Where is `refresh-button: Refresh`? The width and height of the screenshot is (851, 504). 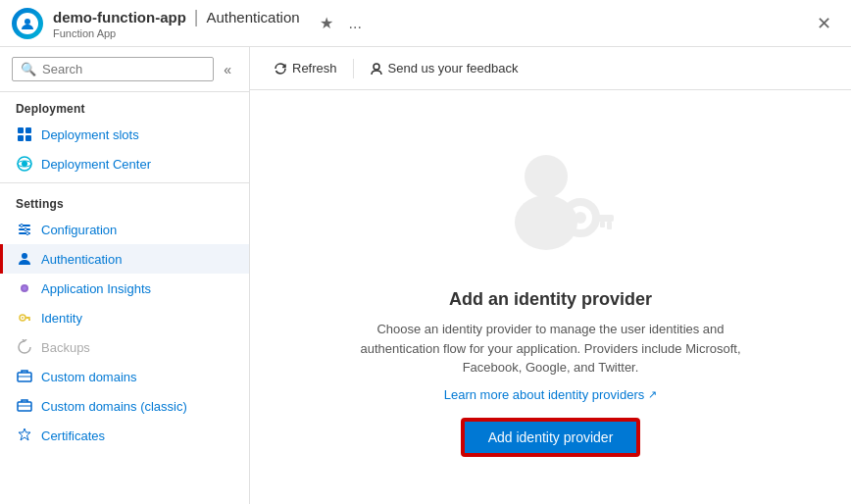 refresh-button: Refresh is located at coordinates (306, 69).